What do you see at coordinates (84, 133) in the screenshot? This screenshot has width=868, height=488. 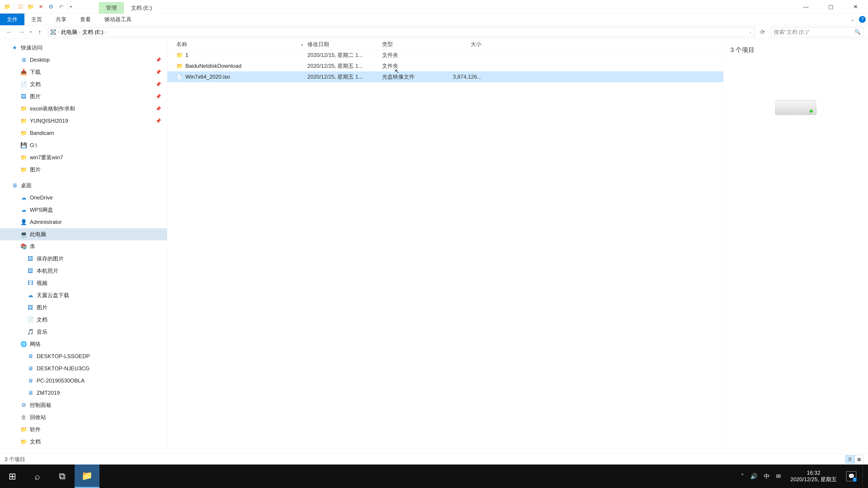 I see `nav-qa-item: 📁Bandicam` at bounding box center [84, 133].